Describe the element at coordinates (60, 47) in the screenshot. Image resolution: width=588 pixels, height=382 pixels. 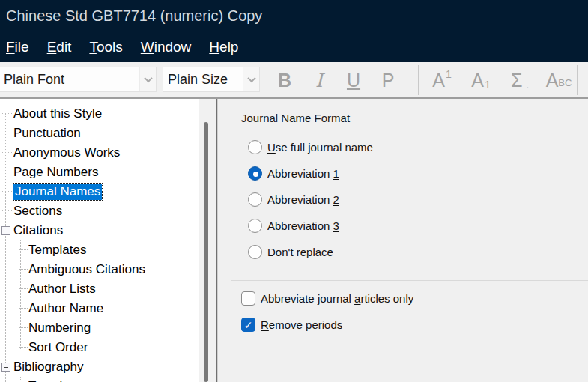
I see `menu-item-edit: Edit` at that location.